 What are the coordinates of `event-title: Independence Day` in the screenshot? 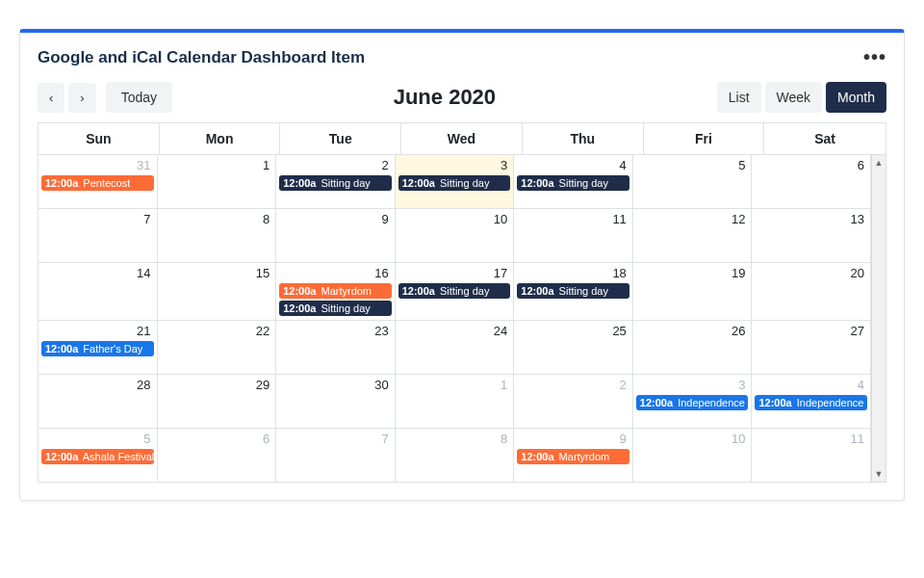 It's located at (711, 403).